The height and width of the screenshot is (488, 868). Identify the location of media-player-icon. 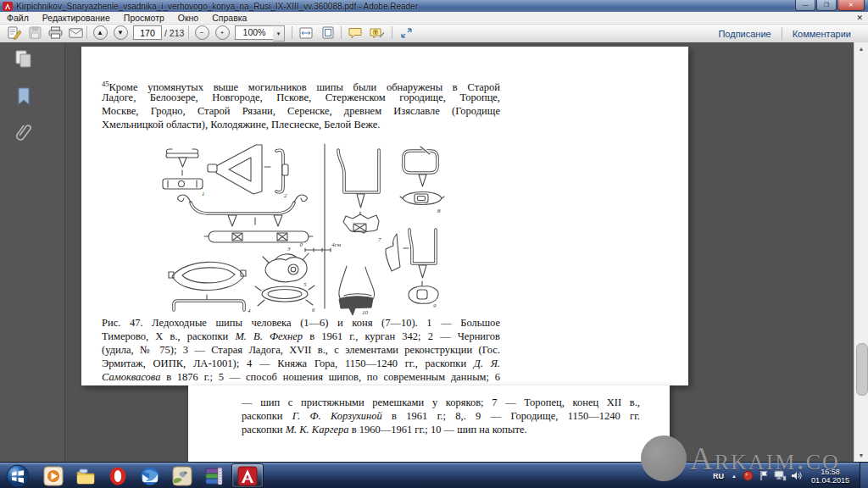
(53, 476).